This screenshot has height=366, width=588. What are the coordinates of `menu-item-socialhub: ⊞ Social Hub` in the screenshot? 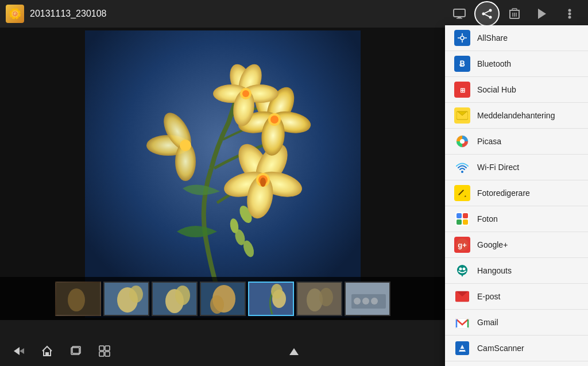 It's located at (517, 90).